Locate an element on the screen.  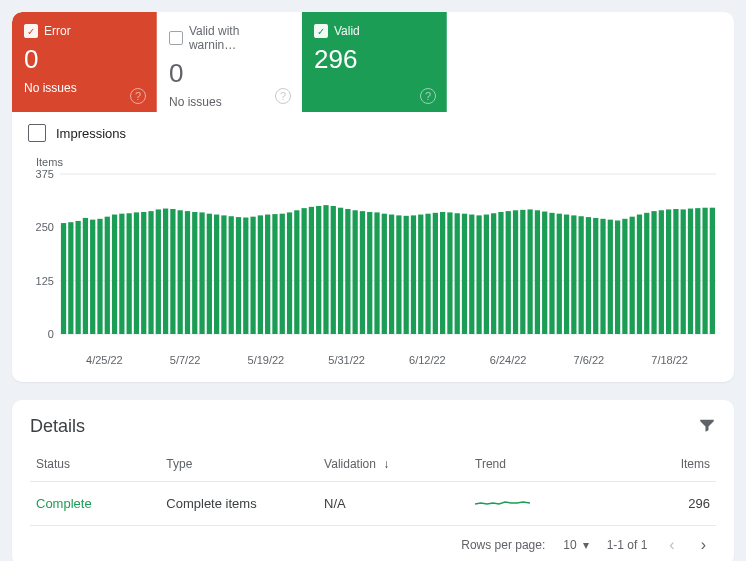
tab-valid-label: Valid is located at coordinates (347, 31).